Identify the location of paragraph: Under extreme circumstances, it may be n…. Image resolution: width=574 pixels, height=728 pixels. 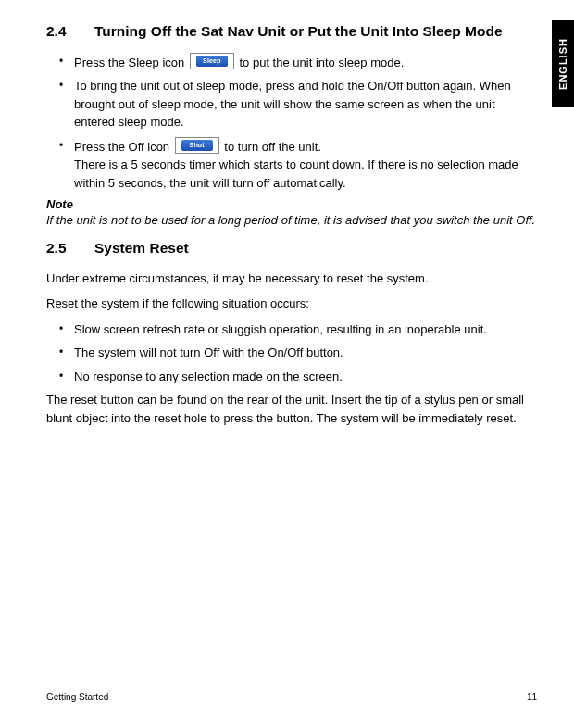
(292, 279).